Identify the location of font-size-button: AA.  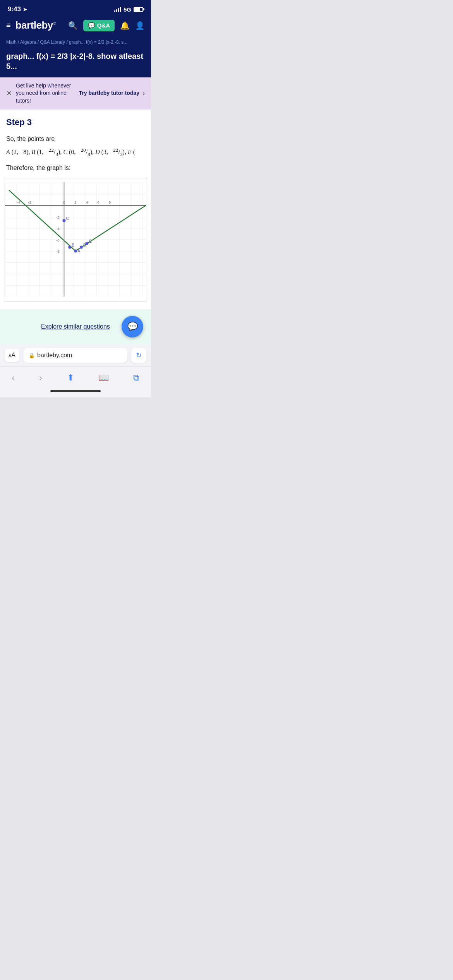
(12, 355).